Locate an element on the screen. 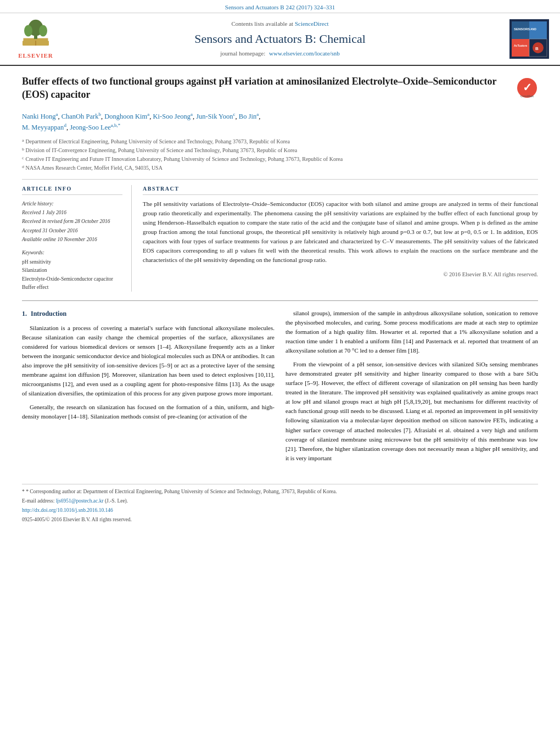 Image resolution: width=560 pixels, height=742 pixels. copyright-line: © 2016 Elsevier B.V. All rights reserved… is located at coordinates (340, 275).